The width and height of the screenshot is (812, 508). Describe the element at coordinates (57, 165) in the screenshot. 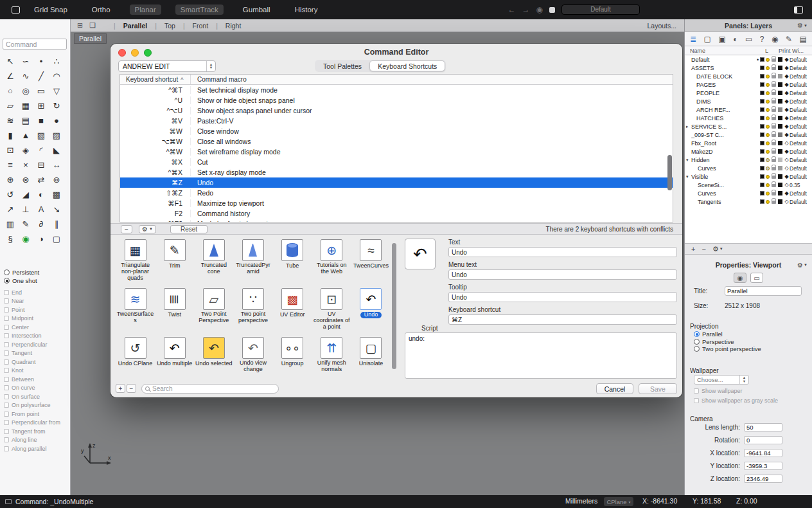

I see `tool-icon: ↔` at that location.